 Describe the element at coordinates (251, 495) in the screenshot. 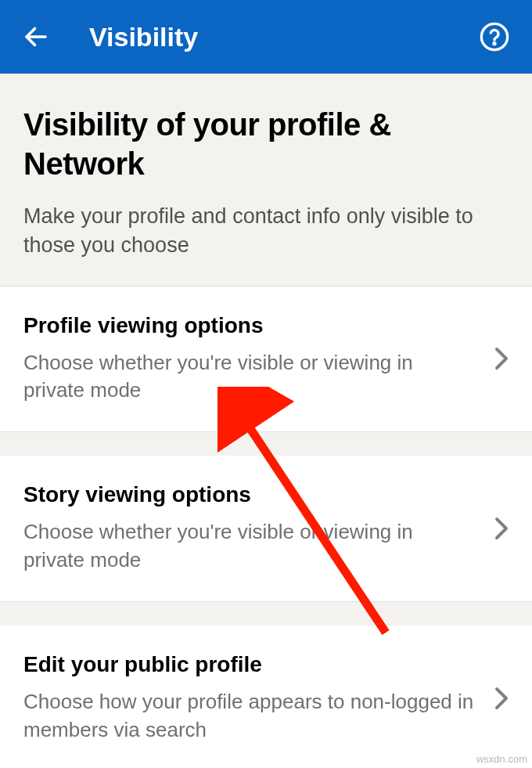

I see `list-item-title: Story viewing options` at that location.